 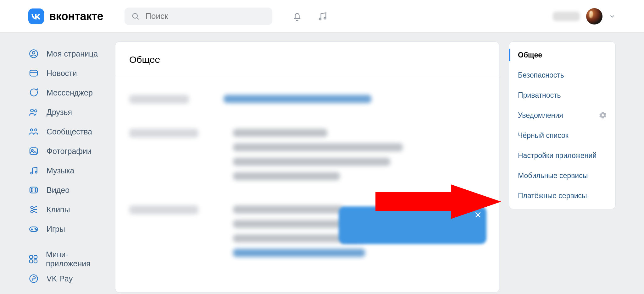 What do you see at coordinates (67, 112) in the screenshot?
I see `nav-friends: Друзья` at bounding box center [67, 112].